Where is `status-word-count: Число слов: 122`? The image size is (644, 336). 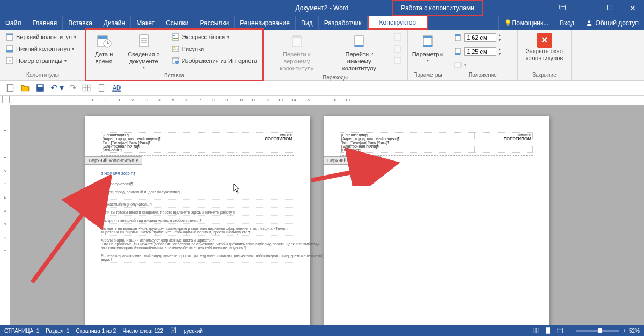 status-word-count: Число слов: 122 is located at coordinates (143, 331).